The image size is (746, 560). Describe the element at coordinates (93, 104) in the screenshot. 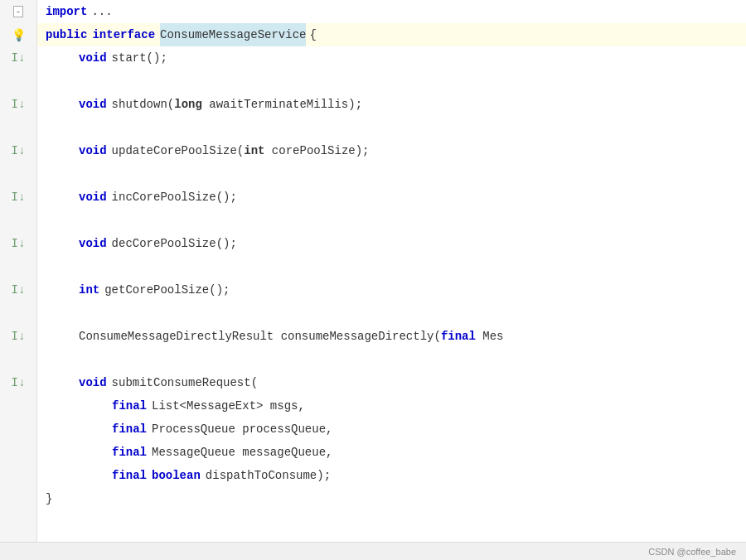

I see `void-kw-2: void` at that location.